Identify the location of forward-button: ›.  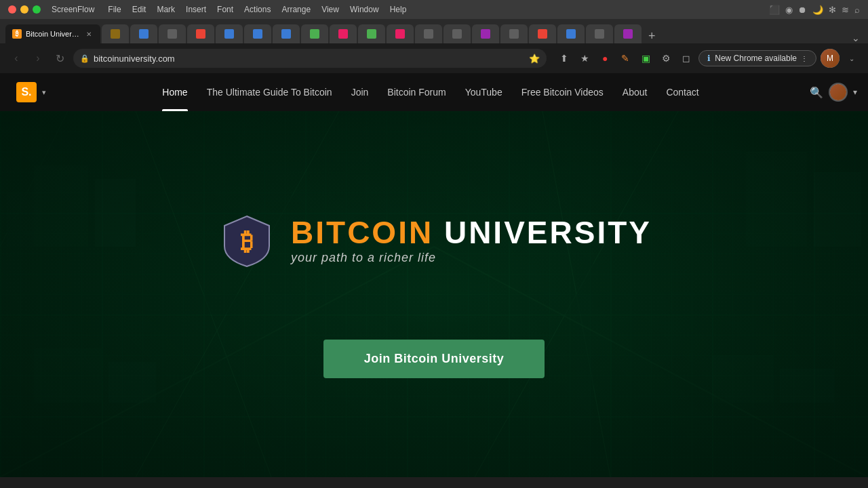
(38, 58).